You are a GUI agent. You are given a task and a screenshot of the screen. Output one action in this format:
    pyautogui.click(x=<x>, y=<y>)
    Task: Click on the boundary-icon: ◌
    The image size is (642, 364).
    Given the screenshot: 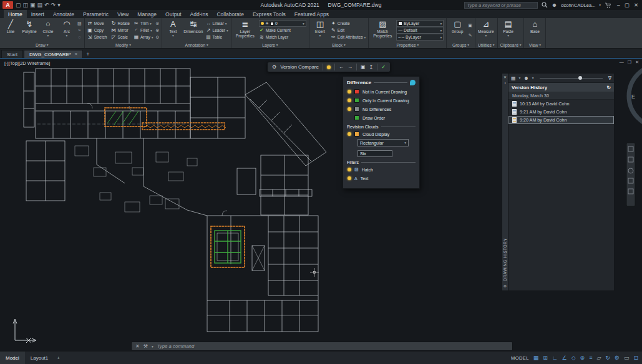 What is the action you would take?
    pyautogui.click(x=80, y=37)
    